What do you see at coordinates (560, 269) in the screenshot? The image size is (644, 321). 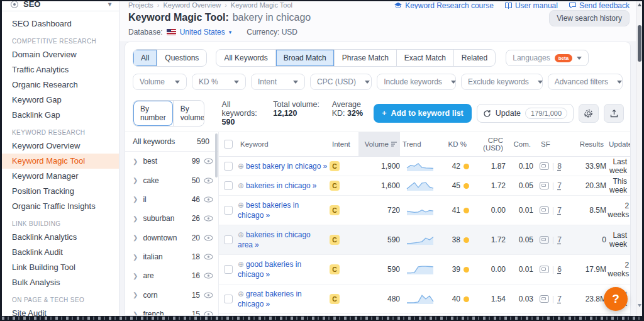 I see `serp-features-count: 6` at bounding box center [560, 269].